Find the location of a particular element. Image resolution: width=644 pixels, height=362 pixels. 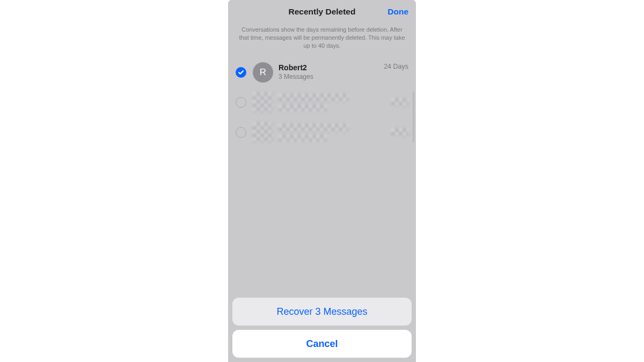

avatar: R is located at coordinates (263, 72).